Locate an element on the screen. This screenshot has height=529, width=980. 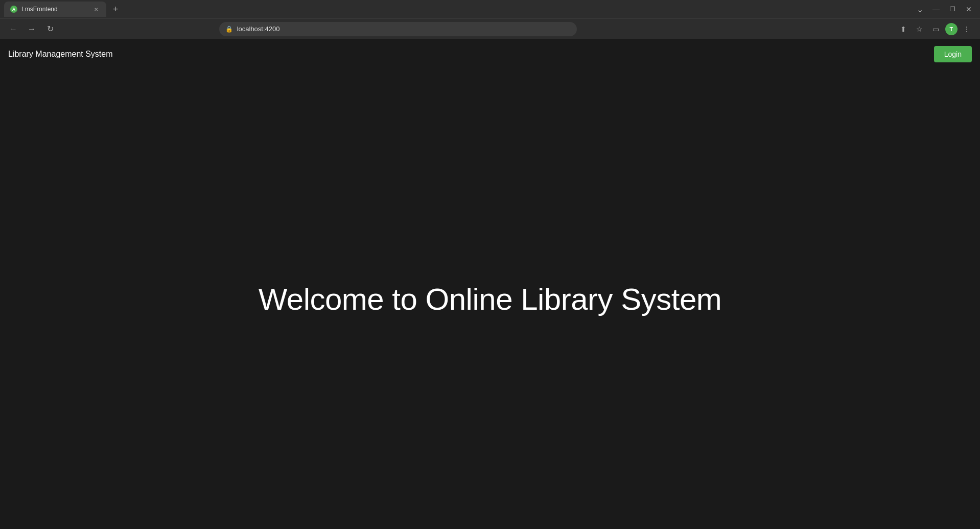
profile-avatar: T is located at coordinates (951, 29).